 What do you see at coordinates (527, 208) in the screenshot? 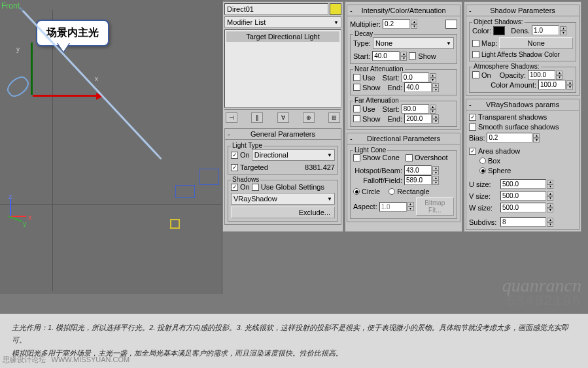
I see `w-size-spinner: ▴▾` at bounding box center [527, 208].